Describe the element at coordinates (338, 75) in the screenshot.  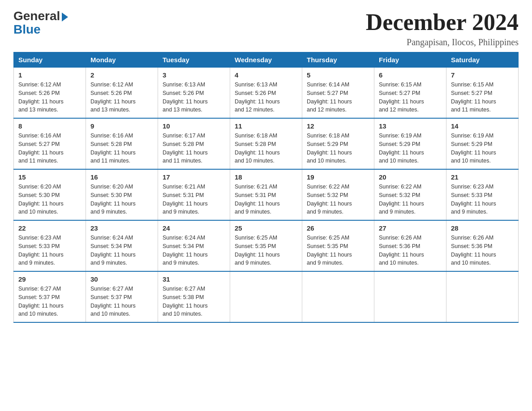
I see `day-number: 5` at that location.